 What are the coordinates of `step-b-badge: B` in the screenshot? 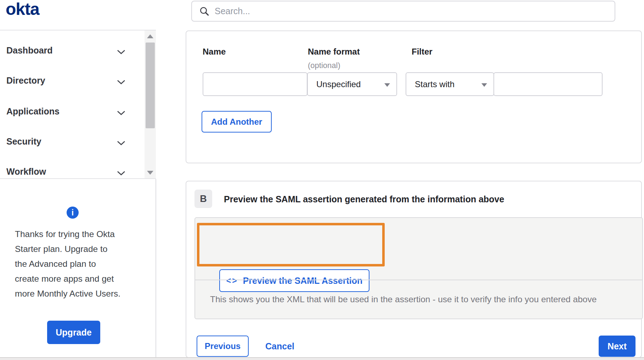 It's located at (203, 199).